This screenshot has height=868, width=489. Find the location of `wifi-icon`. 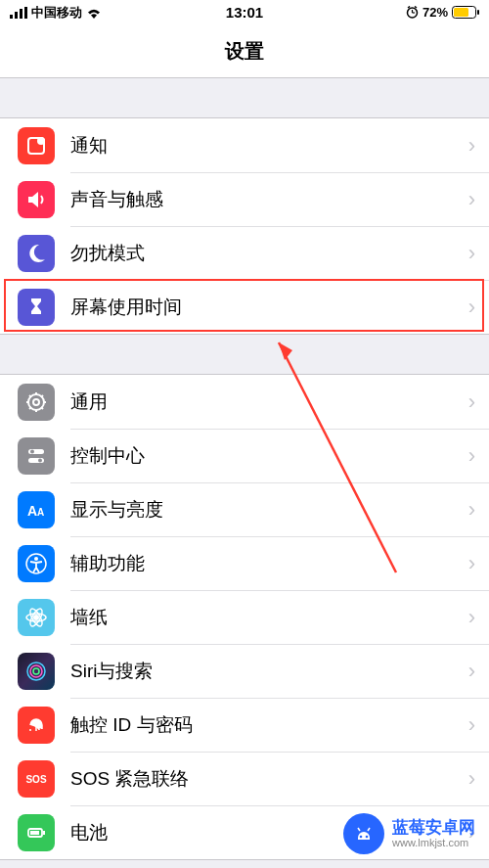

wifi-icon is located at coordinates (94, 13).